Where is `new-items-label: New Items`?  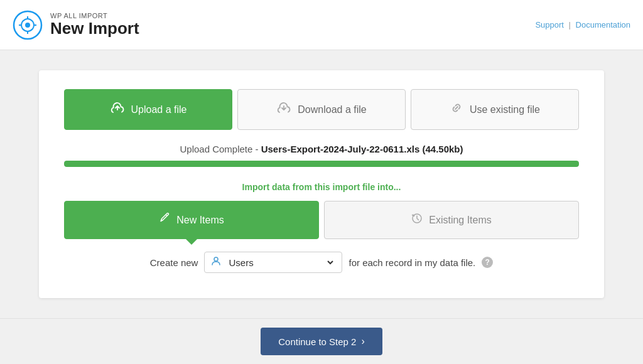 new-items-label: New Items is located at coordinates (200, 220).